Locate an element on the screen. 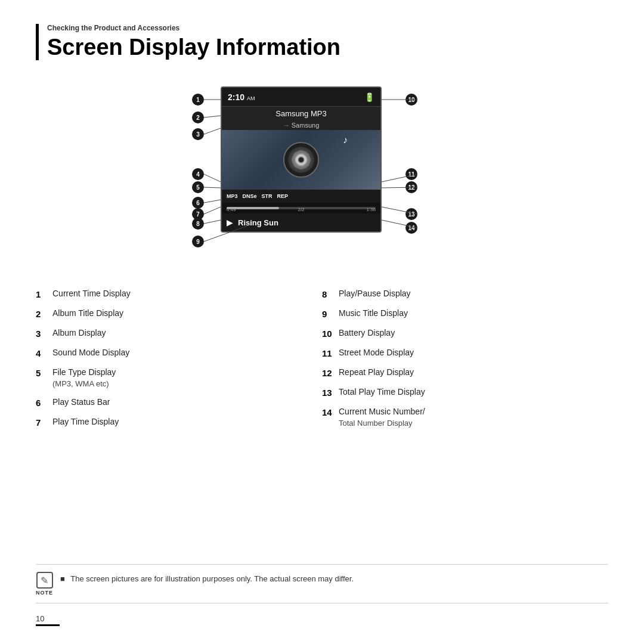 This screenshot has width=644, height=644. screen-progress-bar: 0:49 2/2 1:36 is located at coordinates (301, 208).